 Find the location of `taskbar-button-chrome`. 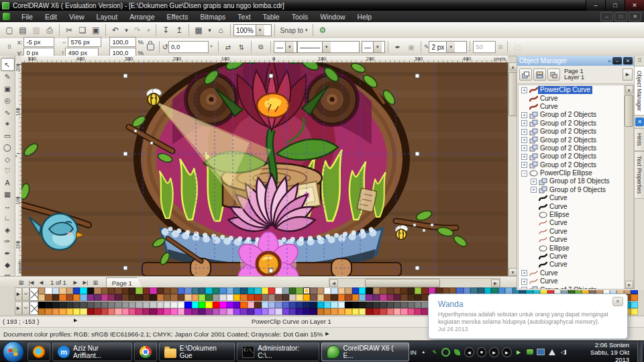

taskbar-button-chrome is located at coordinates (146, 352).